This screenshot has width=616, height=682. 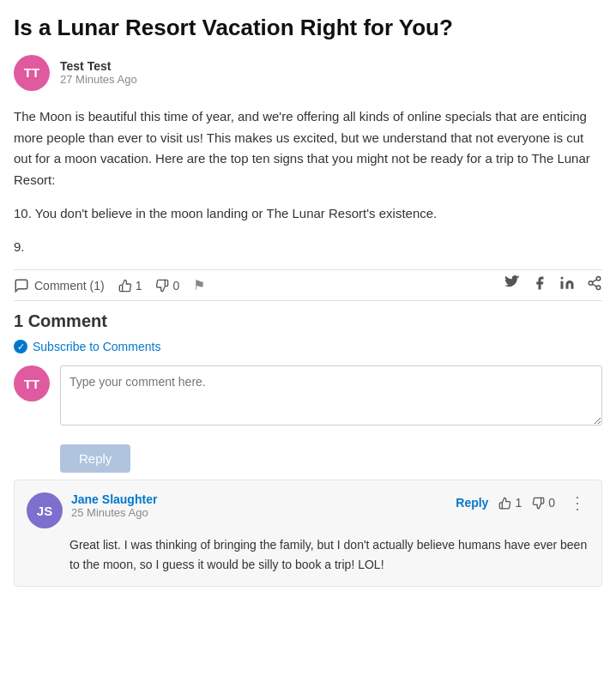 I want to click on comment-upvote-count: 1, so click(x=518, y=503).